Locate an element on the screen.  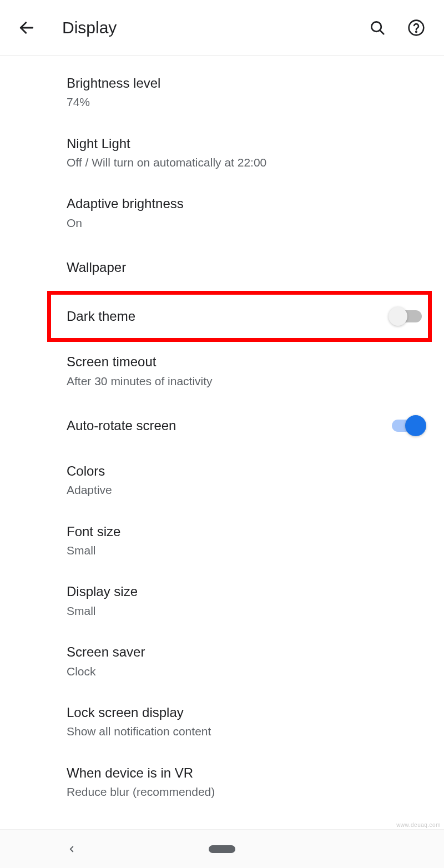
setting-title: Colors is located at coordinates (239, 471).